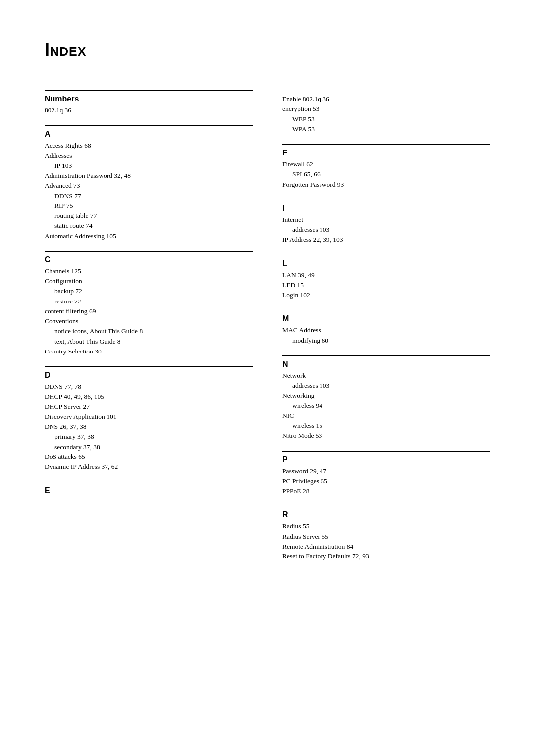  Describe the element at coordinates (149, 321) in the screenshot. I see `entry-conventions: Conventions` at that location.